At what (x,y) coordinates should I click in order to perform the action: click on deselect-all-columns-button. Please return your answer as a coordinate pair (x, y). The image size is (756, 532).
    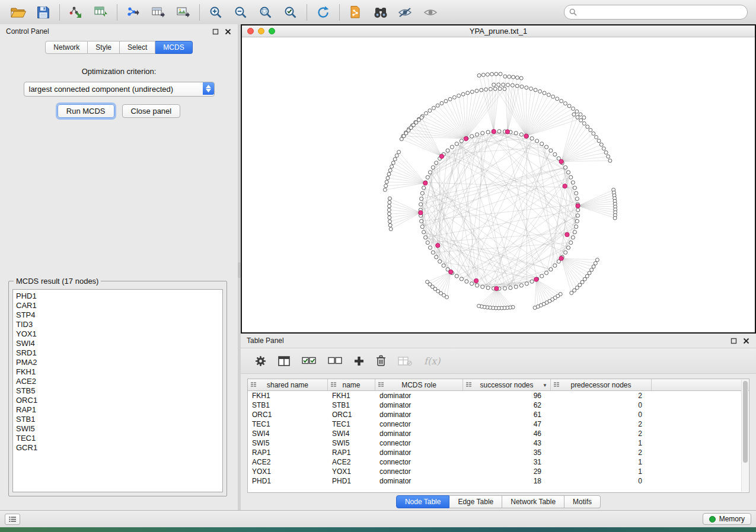
    Looking at the image, I should click on (335, 361).